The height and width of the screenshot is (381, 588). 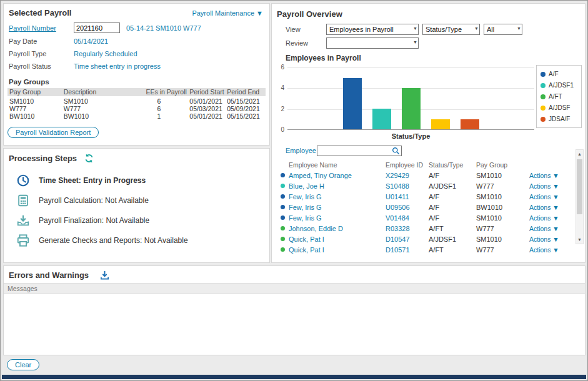 What do you see at coordinates (105, 116) in the screenshot?
I see `description-cell: BW1010` at bounding box center [105, 116].